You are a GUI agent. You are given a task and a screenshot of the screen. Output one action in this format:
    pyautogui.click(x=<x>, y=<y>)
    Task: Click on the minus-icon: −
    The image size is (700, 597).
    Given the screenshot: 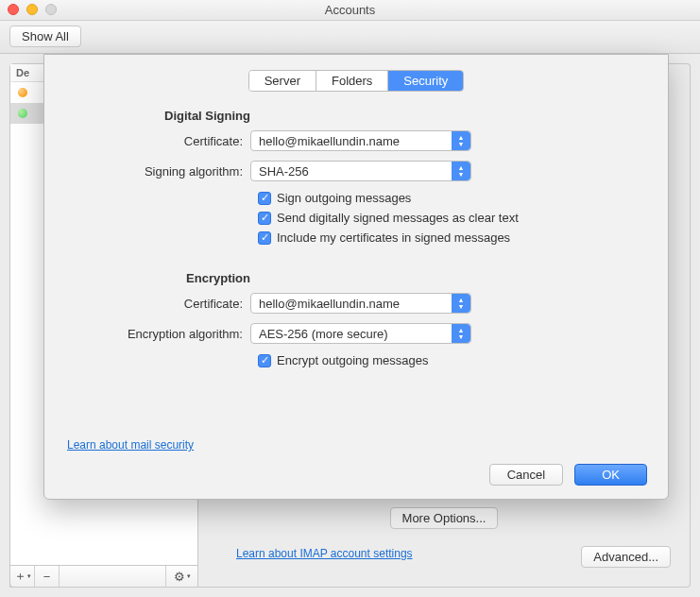 What is the action you would take?
    pyautogui.click(x=47, y=576)
    